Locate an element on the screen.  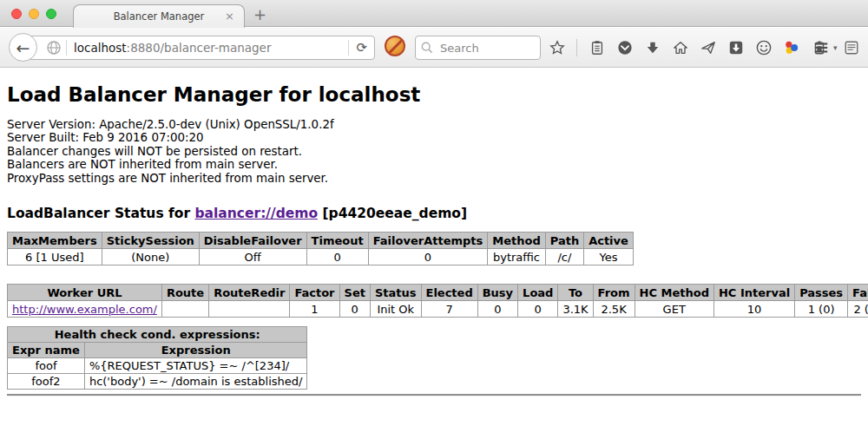
column-header: HC Interval is located at coordinates (753, 293).